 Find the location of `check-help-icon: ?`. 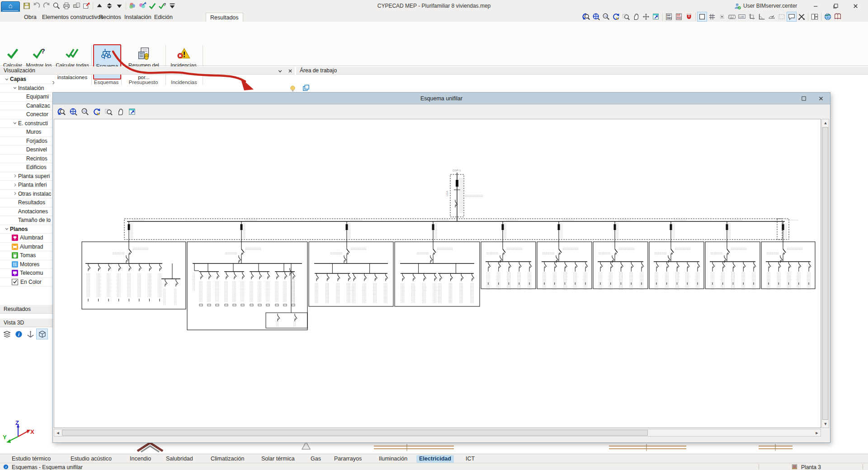

check-help-icon: ? is located at coordinates (162, 6).